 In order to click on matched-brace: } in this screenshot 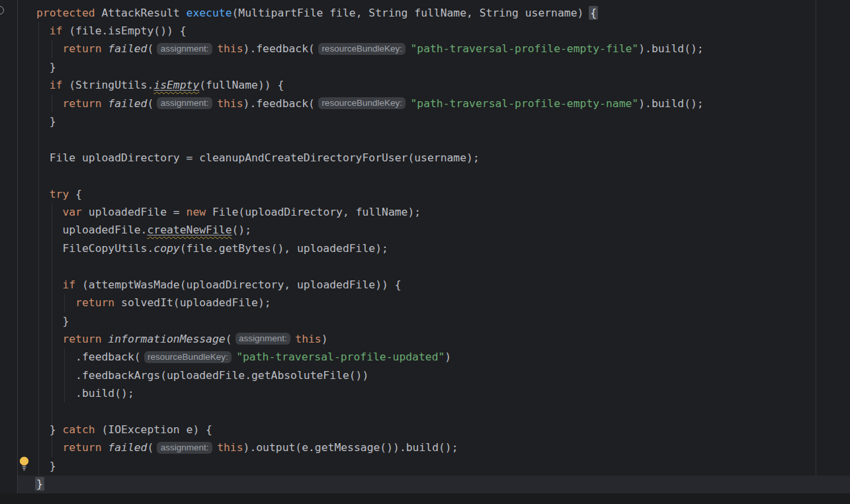, I will do `click(40, 484)`.